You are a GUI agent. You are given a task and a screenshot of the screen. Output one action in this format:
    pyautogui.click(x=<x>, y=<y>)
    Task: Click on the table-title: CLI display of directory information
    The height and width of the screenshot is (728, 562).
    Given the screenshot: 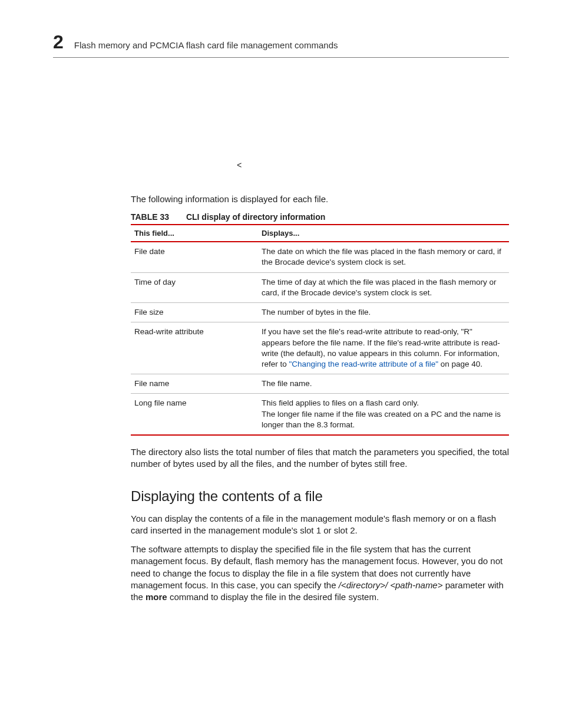 What is the action you would take?
    pyautogui.click(x=256, y=217)
    